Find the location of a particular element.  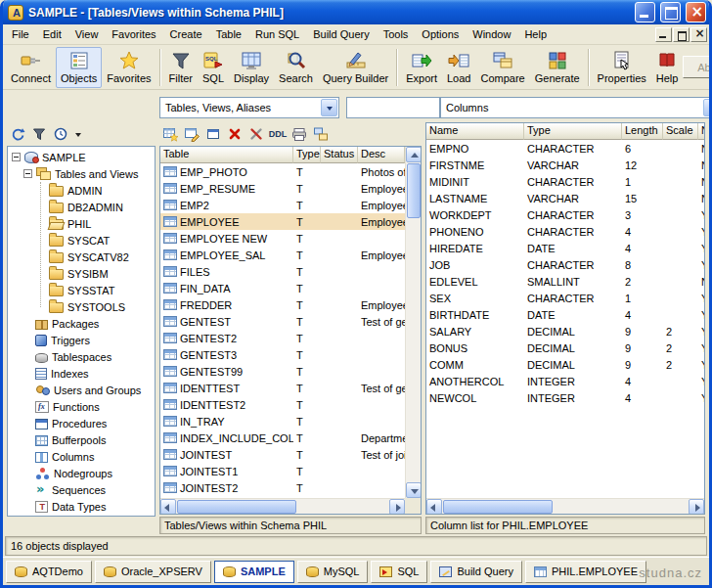

menu-item: Help is located at coordinates (536, 34).